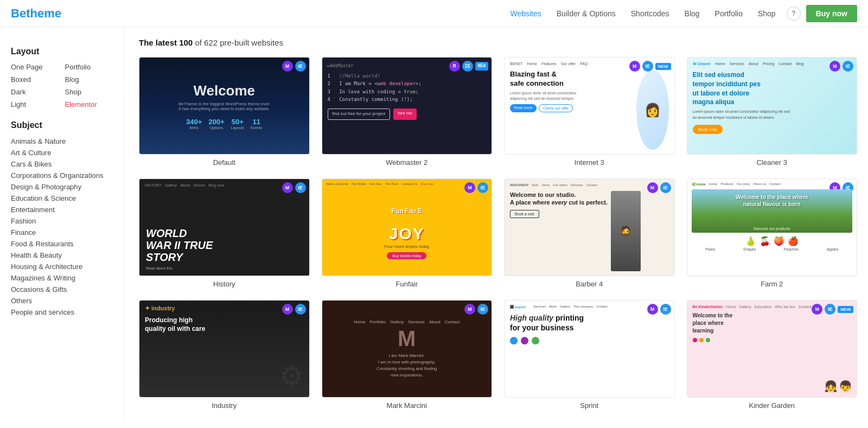 Image resolution: width=868 pixels, height=428 pixels. I want to click on theme-name-webmaster: Webmaster 2, so click(407, 163).